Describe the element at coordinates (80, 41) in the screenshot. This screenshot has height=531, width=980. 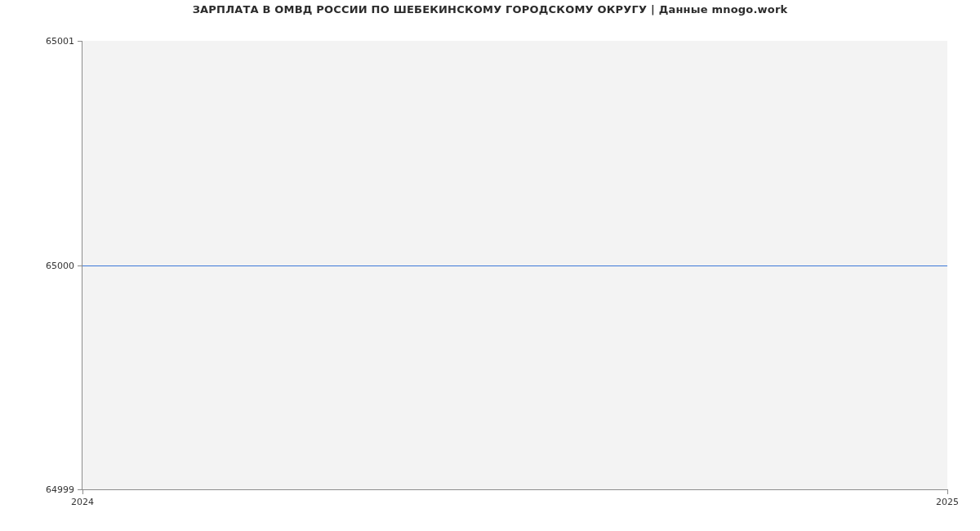
I see `y-tick` at that location.